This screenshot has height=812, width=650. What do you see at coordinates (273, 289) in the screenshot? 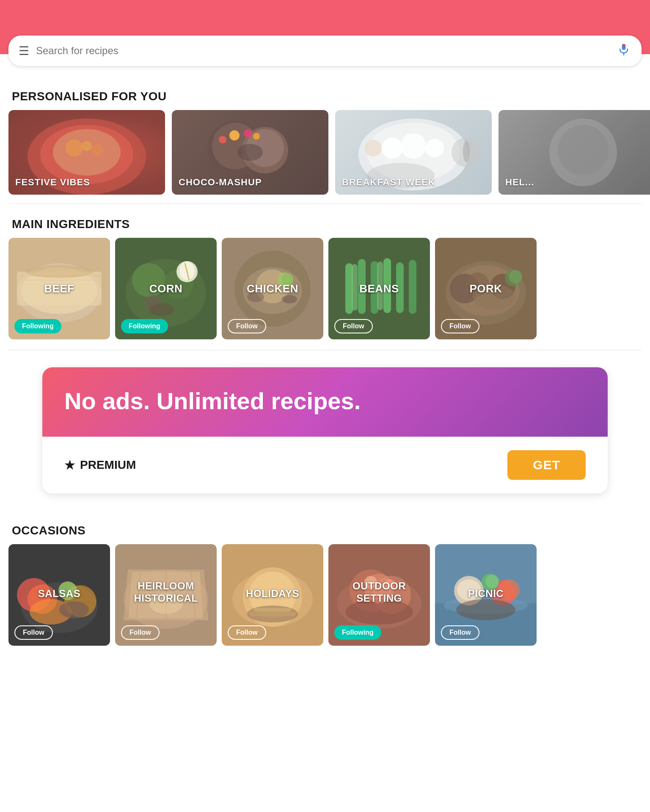
I see `ingredient-card-chicken: CHICKEN Follow` at bounding box center [273, 289].